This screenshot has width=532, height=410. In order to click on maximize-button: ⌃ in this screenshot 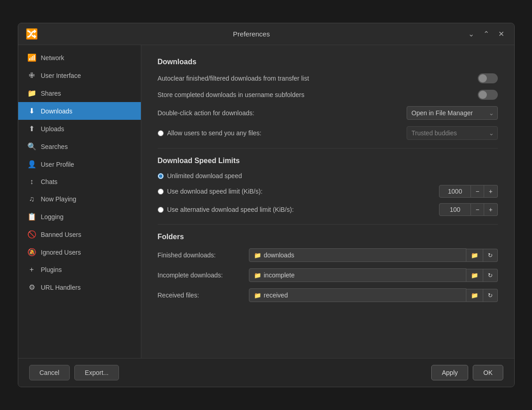, I will do `click(486, 34)`.